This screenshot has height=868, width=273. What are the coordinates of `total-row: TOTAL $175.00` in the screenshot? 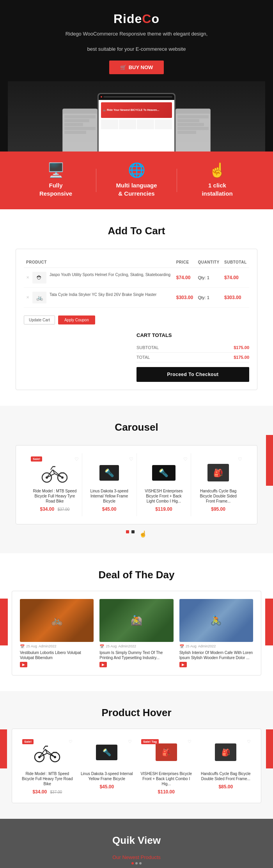 It's located at (193, 358).